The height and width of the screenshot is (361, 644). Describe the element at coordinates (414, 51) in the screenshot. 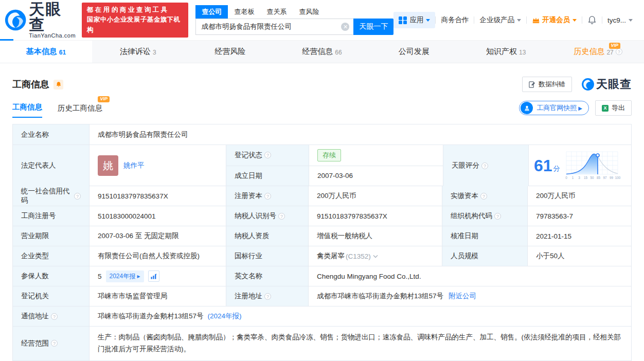

I see `tab-company-development: 公司发展` at that location.